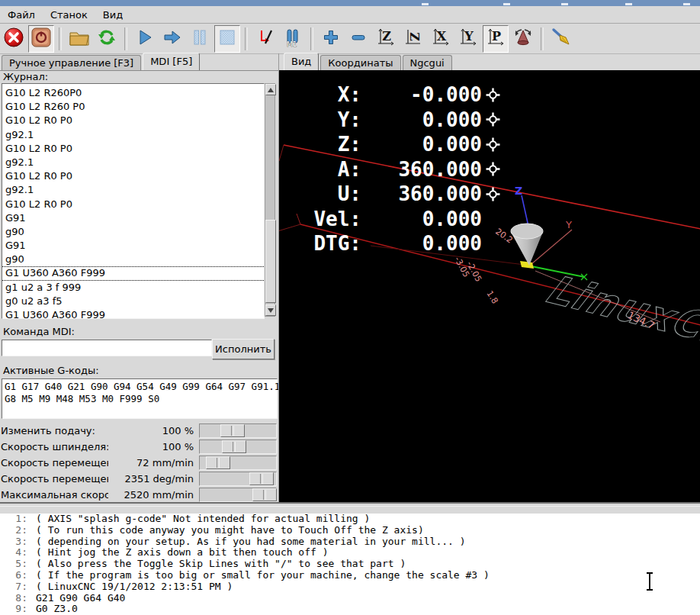 The height and width of the screenshot is (615, 700). I want to click on scroll-up-arrow, so click(271, 90).